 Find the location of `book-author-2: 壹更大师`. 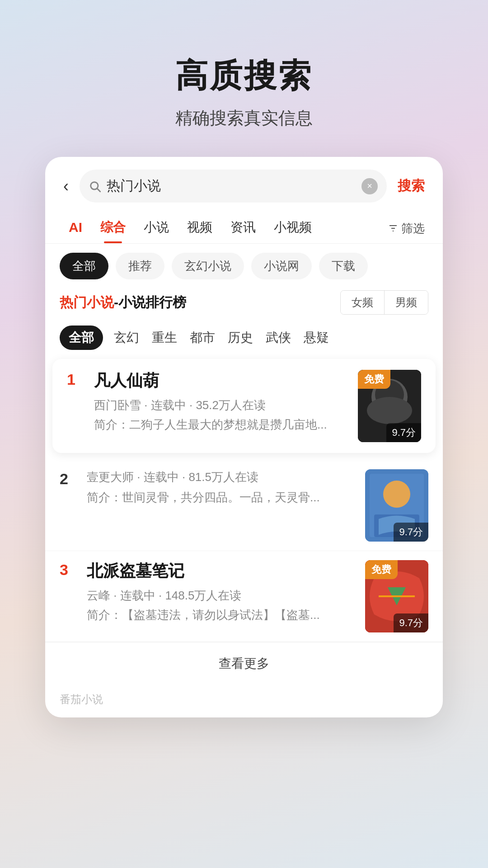

book-author-2: 壹更大师 is located at coordinates (110, 477).